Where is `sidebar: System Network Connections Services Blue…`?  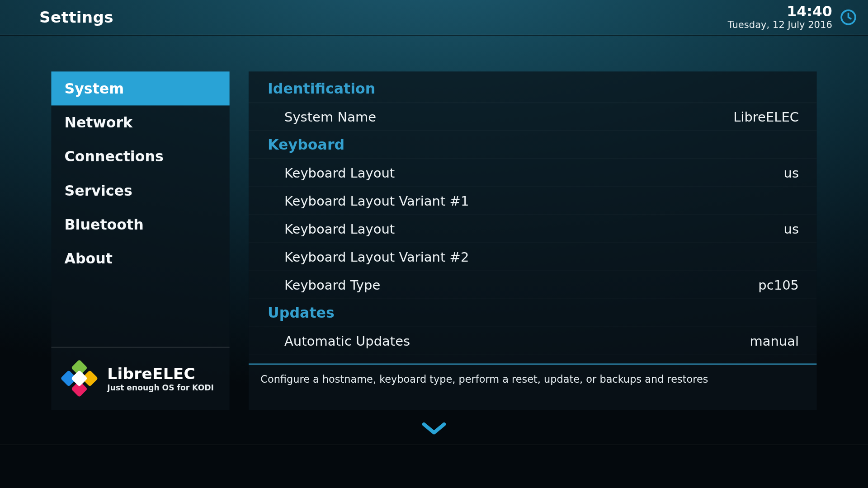 sidebar: System Network Connections Services Blue… is located at coordinates (140, 240).